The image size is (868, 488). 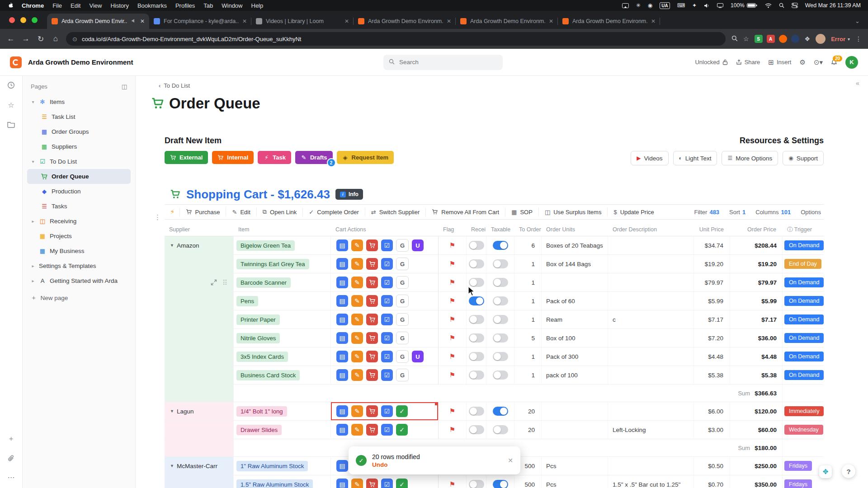 I want to click on unit-price-cell: $0.70, so click(x=712, y=482).